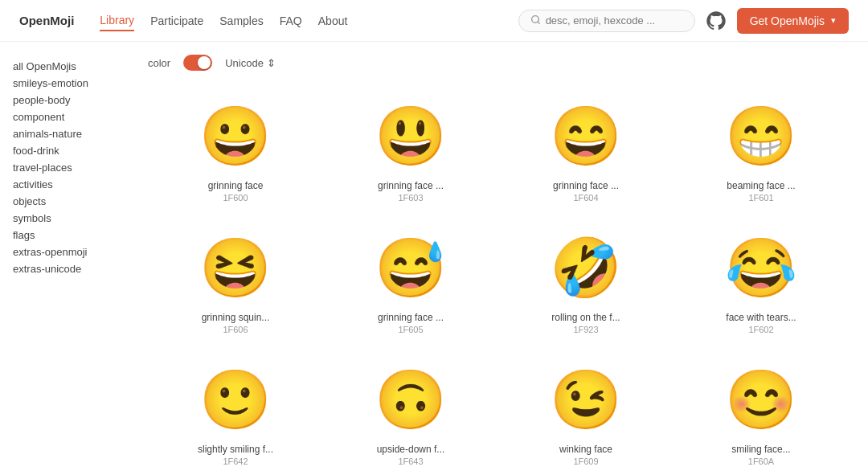 The width and height of the screenshot is (868, 475). What do you see at coordinates (64, 167) in the screenshot?
I see `sidebar-item-travel: travel-places` at bounding box center [64, 167].